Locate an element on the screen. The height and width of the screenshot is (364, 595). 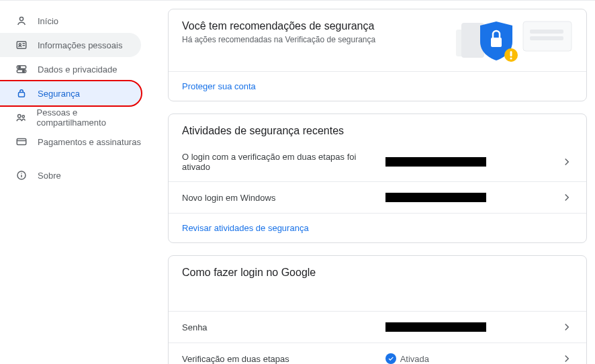
sidebar-item-people-sharing: Pessoas e compartilhamento is located at coordinates (71, 118).